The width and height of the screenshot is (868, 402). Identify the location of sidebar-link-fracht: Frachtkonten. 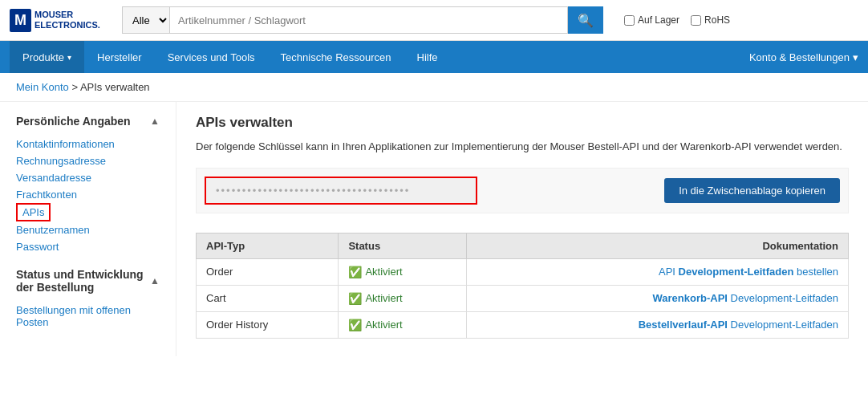
(88, 194).